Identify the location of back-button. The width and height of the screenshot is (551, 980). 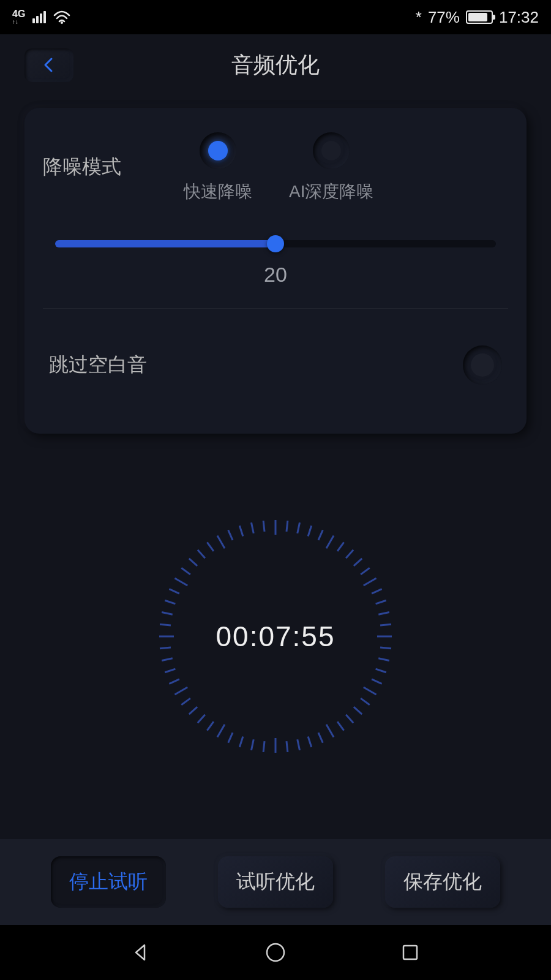
(49, 65).